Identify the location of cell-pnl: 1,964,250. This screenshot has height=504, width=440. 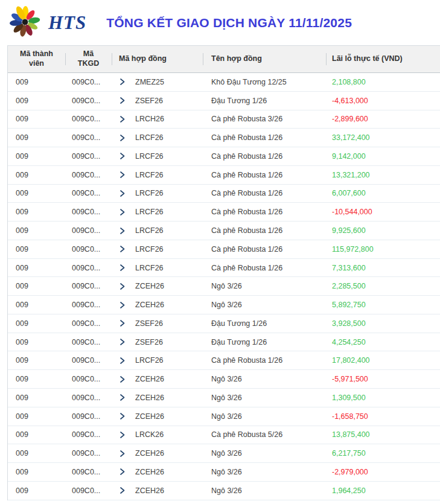
(383, 491).